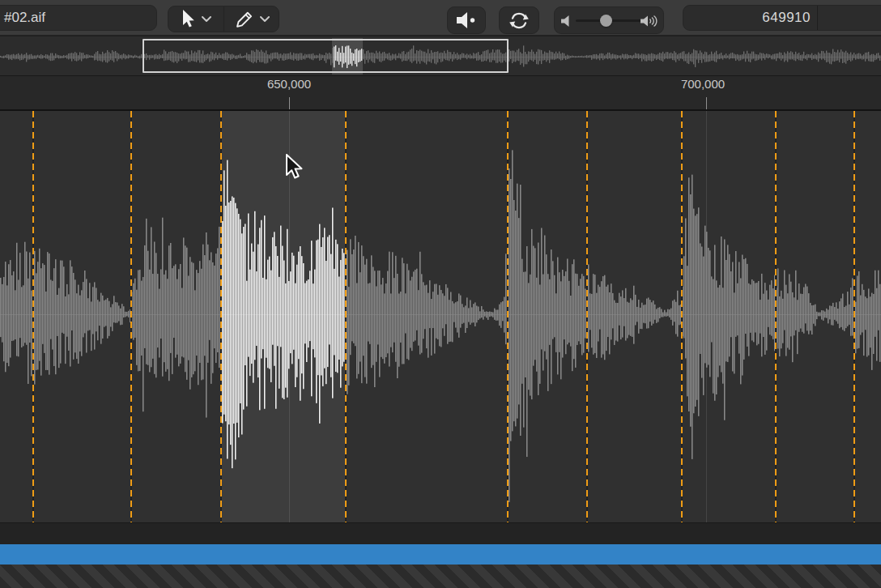 The image size is (881, 588). What do you see at coordinates (440, 18) in the screenshot?
I see `toolbar: #02.aif` at bounding box center [440, 18].